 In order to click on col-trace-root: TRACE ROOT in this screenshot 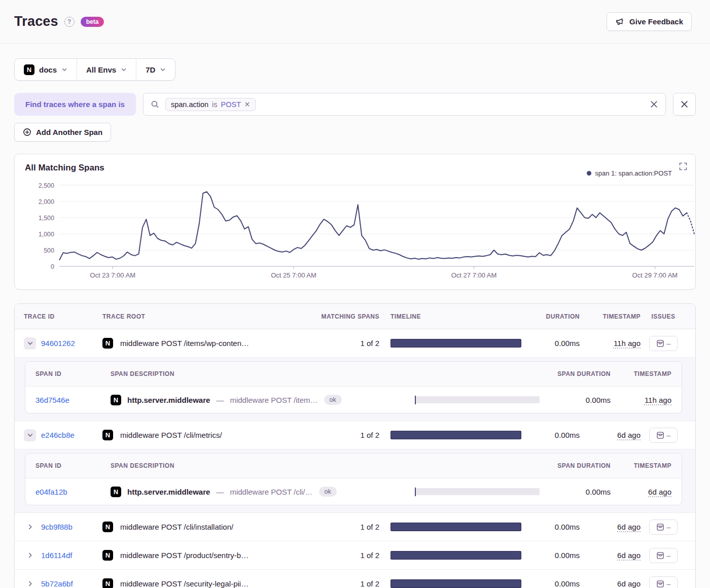, I will do `click(212, 317)`.